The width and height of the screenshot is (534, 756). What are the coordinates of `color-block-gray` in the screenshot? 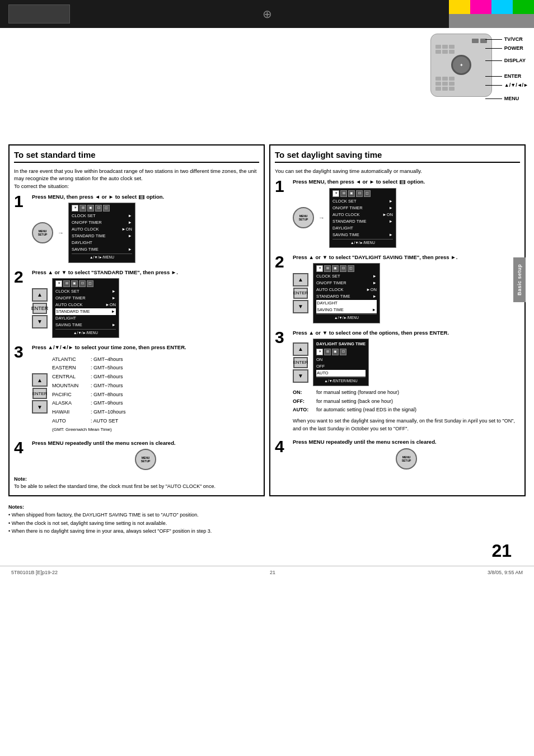 It's located at (460, 21).